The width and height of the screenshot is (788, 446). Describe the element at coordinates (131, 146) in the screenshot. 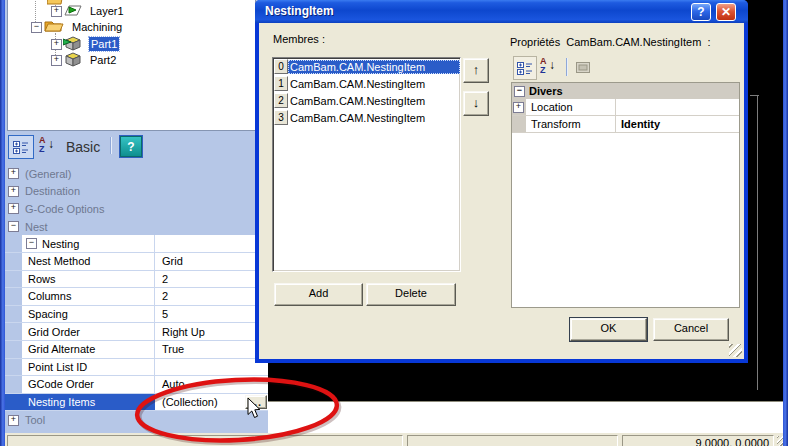

I see `help-button: ?` at that location.